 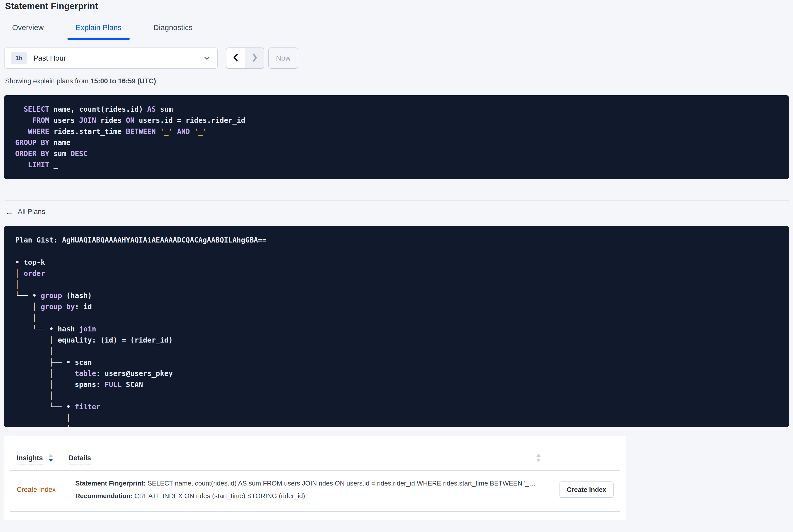 What do you see at coordinates (51, 458) in the screenshot?
I see `sort-icon-insights` at bounding box center [51, 458].